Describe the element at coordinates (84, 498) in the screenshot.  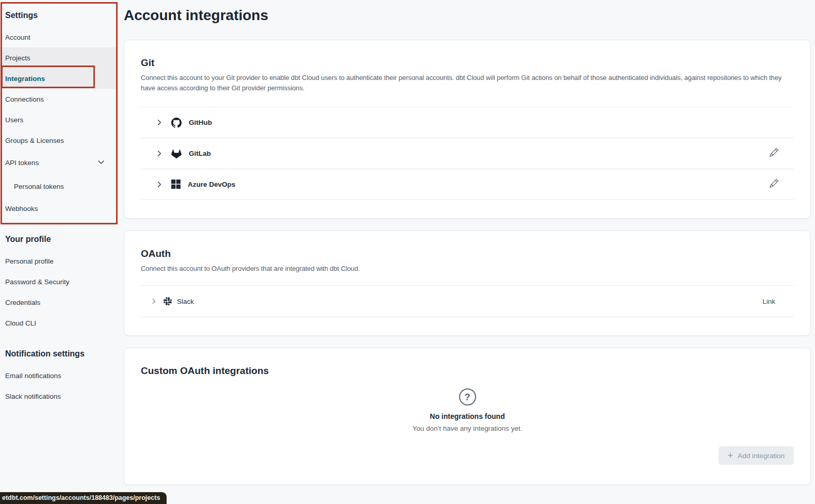
I see `status-url-tooltip: etdbt.com/settings/accounts/188483/pages…` at that location.